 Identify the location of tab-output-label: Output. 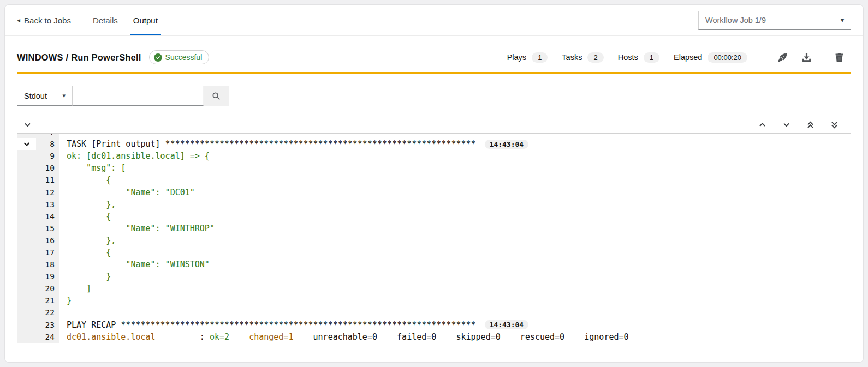
(145, 21).